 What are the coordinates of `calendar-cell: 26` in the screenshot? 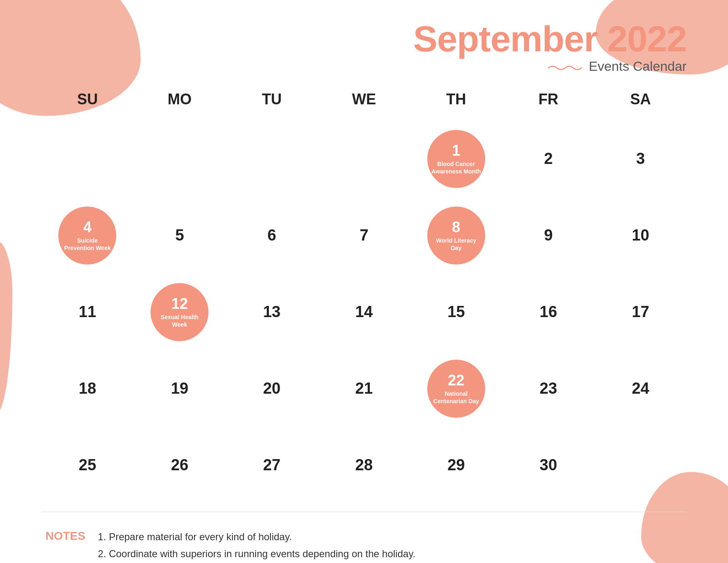 It's located at (180, 465).